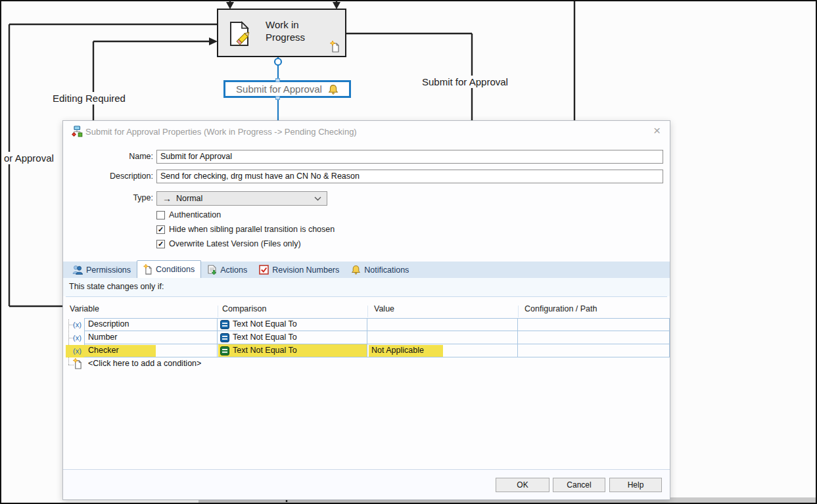 The height and width of the screenshot is (504, 817). Describe the element at coordinates (145, 363) in the screenshot. I see `add-condition-label: <Click here to add a condition>` at that location.